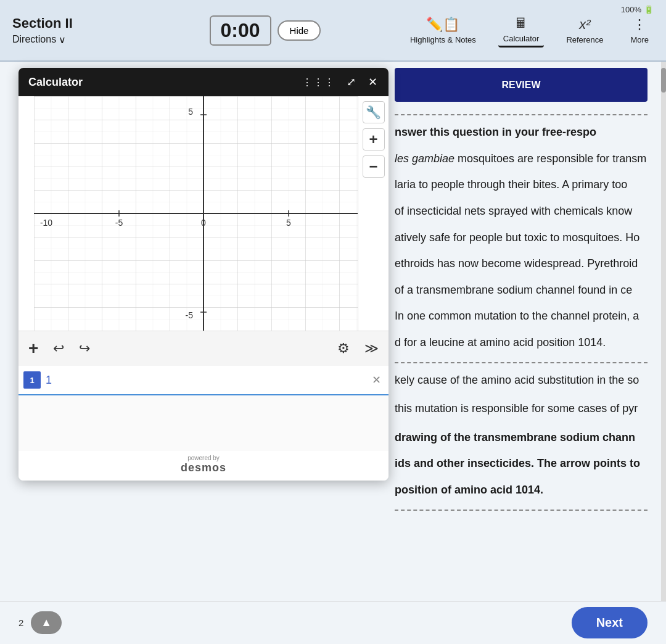 The image size is (666, 644). What do you see at coordinates (340, 82) in the screenshot?
I see `calc-header-icons: ⋮⋮⋮ ⤢ ✕` at bounding box center [340, 82].